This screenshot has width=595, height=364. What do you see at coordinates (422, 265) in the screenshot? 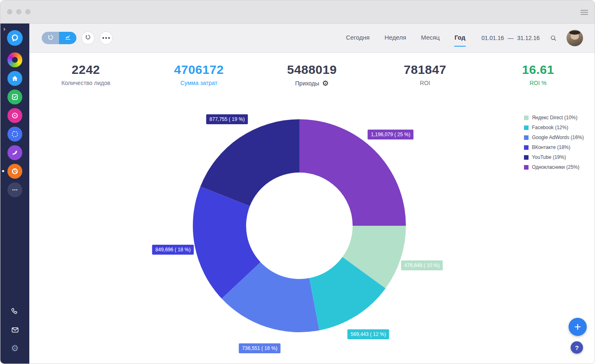
I see `slice-callout-Яндекс Direct: 476,648 ( 10 %)` at bounding box center [422, 265].